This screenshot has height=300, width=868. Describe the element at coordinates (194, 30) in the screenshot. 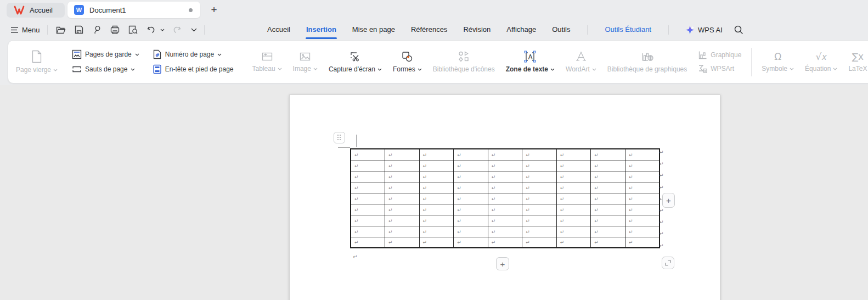

I see `toolbar-more-chevron-icon` at that location.